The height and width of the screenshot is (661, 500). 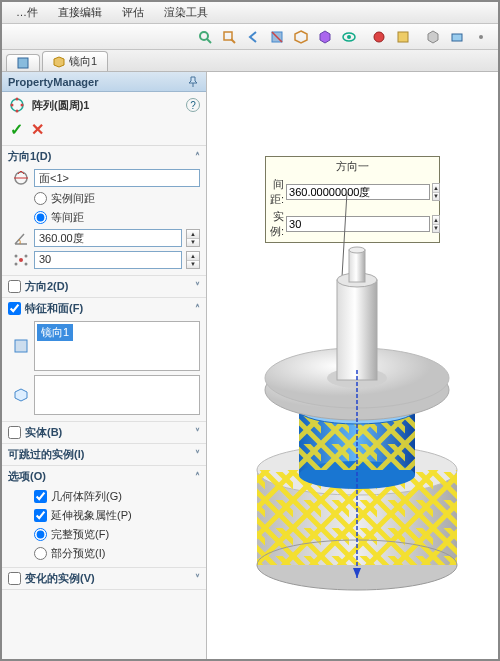 What do you see at coordinates (250, 13) in the screenshot?
I see `menu-bar: …件 直接编辑 评估 渲染工具` at bounding box center [250, 13].